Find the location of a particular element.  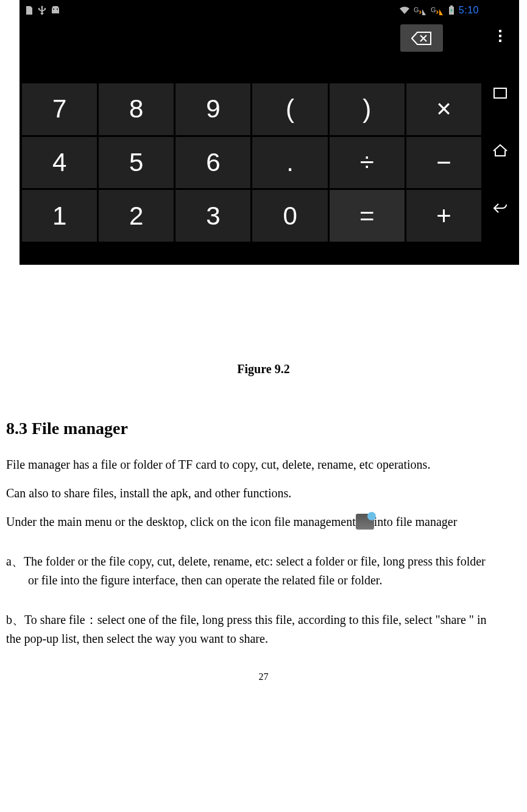

android-navbar is located at coordinates (500, 122).